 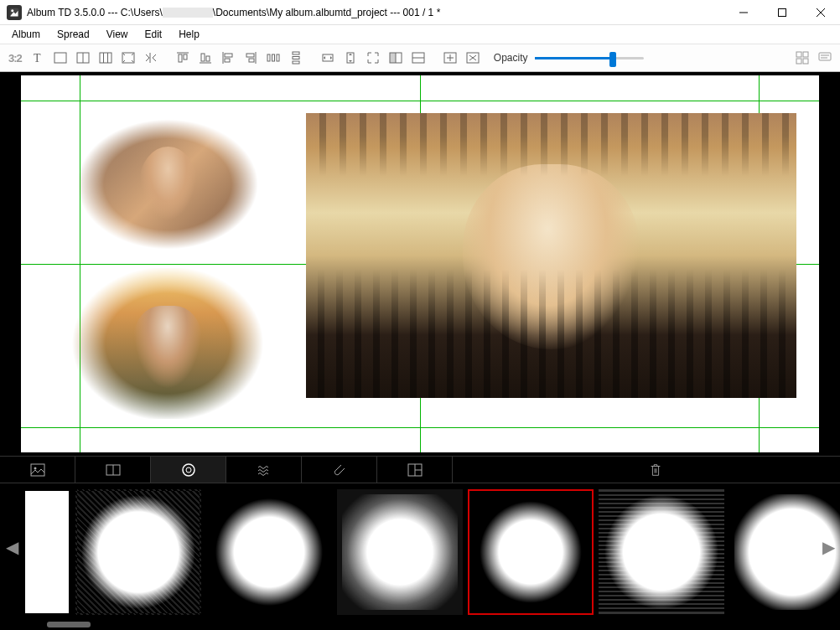 What do you see at coordinates (825, 58) in the screenshot?
I see `comment-icon` at bounding box center [825, 58].